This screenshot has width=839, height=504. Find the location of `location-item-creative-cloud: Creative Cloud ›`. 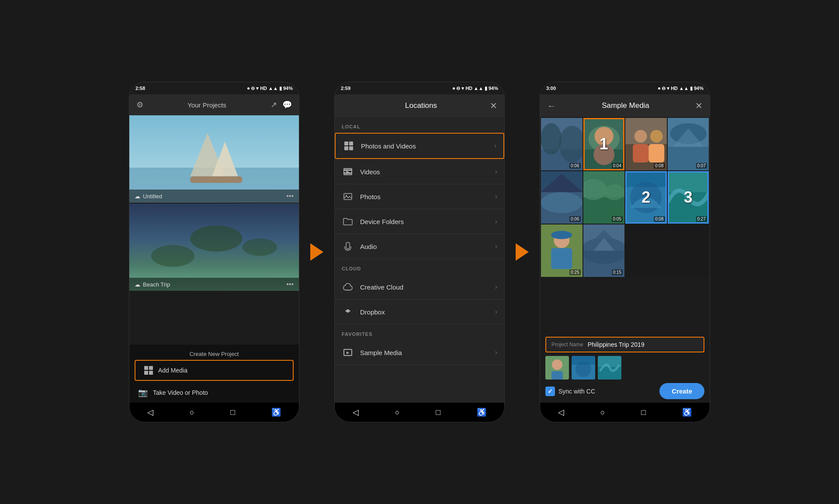

location-item-creative-cloud: Creative Cloud › is located at coordinates (420, 287).